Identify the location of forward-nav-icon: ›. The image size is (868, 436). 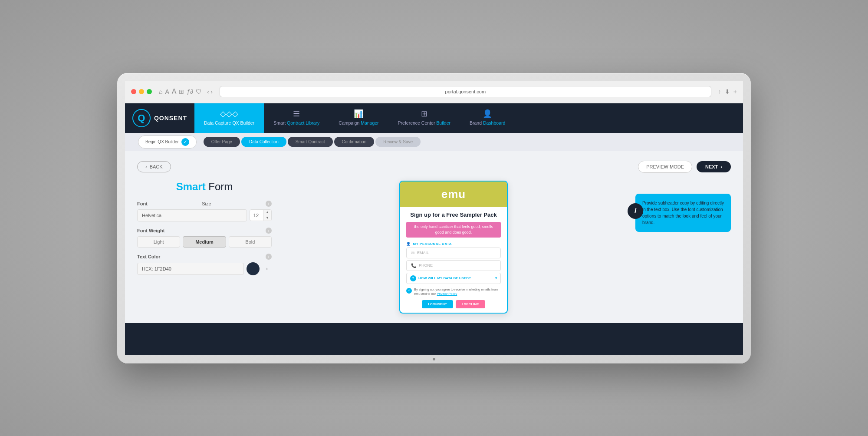
(212, 92).